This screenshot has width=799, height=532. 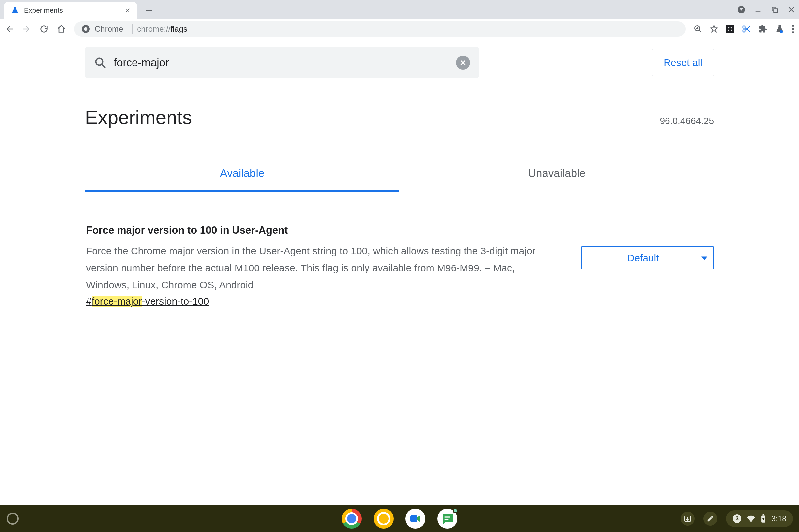 What do you see at coordinates (72, 10) in the screenshot?
I see `browser-tab-title: Experiments` at bounding box center [72, 10].